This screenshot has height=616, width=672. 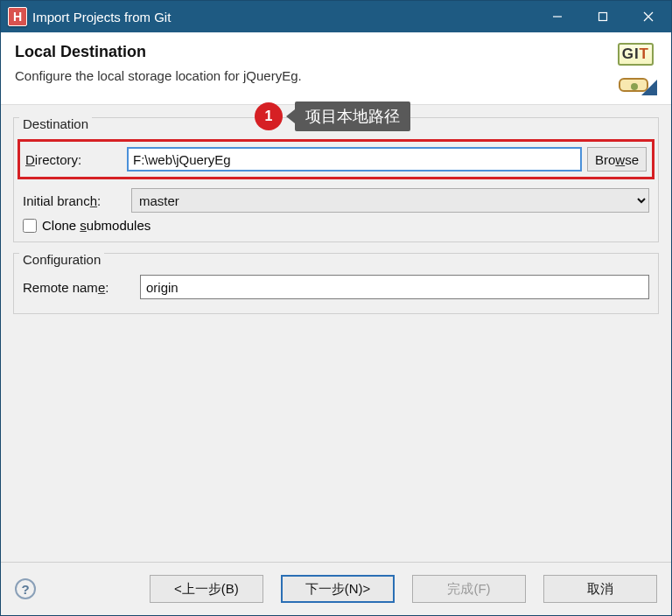 I want to click on git-logo-icon: GIT, so click(x=628, y=69).